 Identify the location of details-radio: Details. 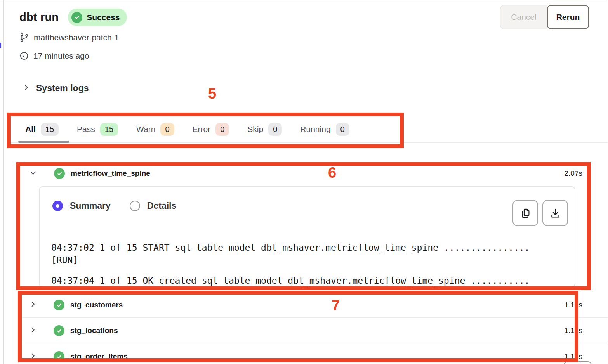
(153, 206).